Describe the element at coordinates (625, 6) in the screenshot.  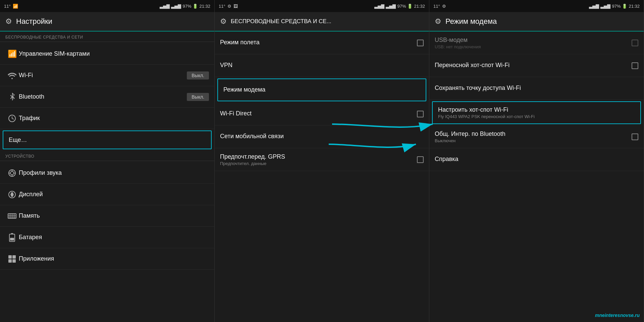
I see `battery-icon-3: 🔋` at that location.